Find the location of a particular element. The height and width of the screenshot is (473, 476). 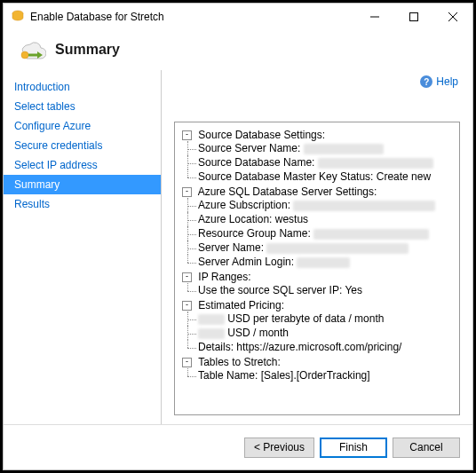

tree-node-label: Tables to Stretch: is located at coordinates (240, 362).